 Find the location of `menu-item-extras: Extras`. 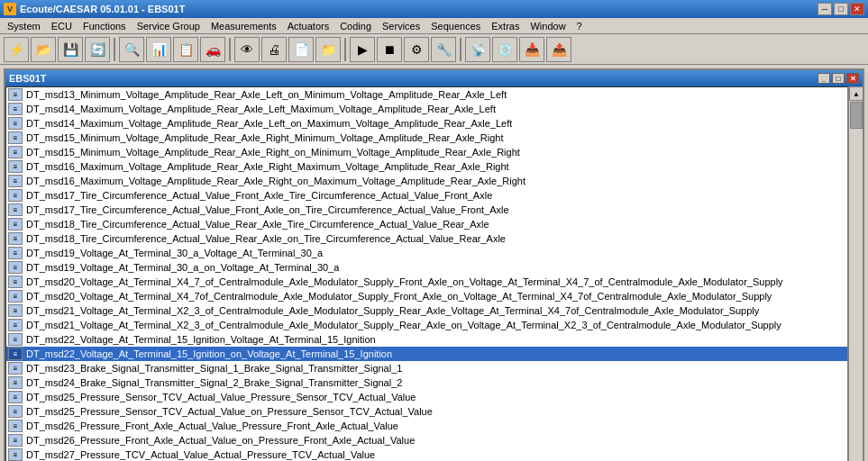

menu-item-extras: Extras is located at coordinates (505, 26).